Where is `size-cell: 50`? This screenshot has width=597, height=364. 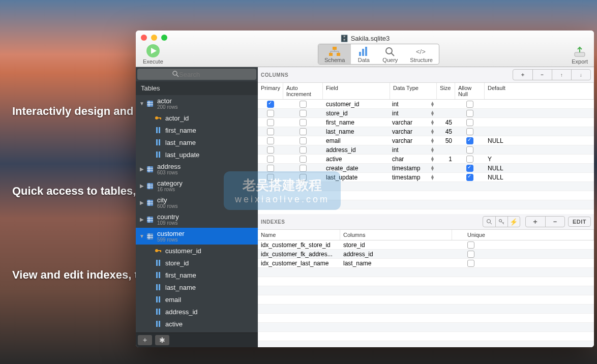
size-cell: 50 is located at coordinates (446, 141).